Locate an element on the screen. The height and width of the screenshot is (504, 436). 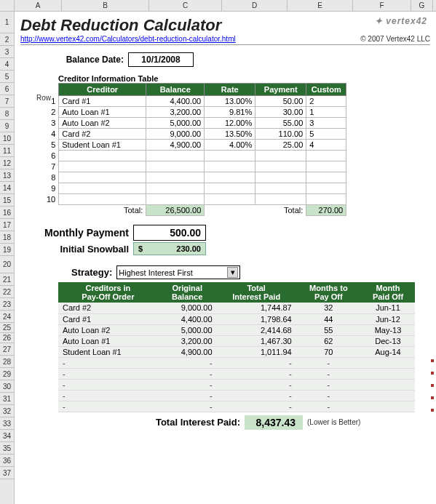
row-header: 14 is located at coordinates (7, 188).